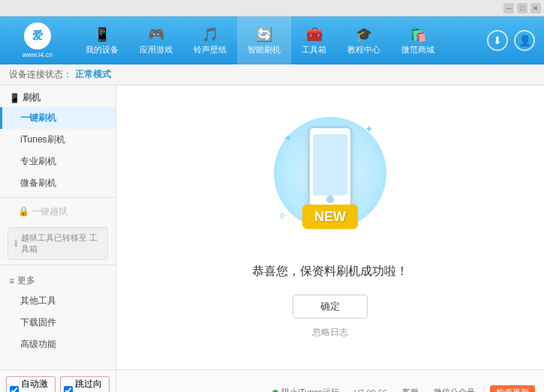  What do you see at coordinates (410, 390) in the screenshot?
I see `customer-service-link: 客服` at bounding box center [410, 390].